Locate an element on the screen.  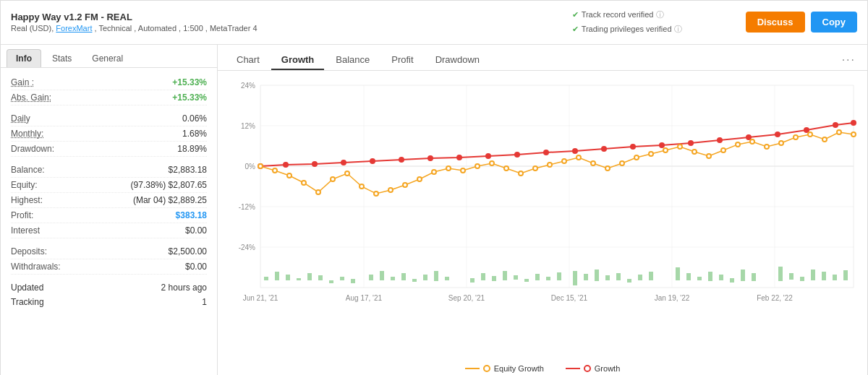
growth-line-icon is located at coordinates (573, 368).